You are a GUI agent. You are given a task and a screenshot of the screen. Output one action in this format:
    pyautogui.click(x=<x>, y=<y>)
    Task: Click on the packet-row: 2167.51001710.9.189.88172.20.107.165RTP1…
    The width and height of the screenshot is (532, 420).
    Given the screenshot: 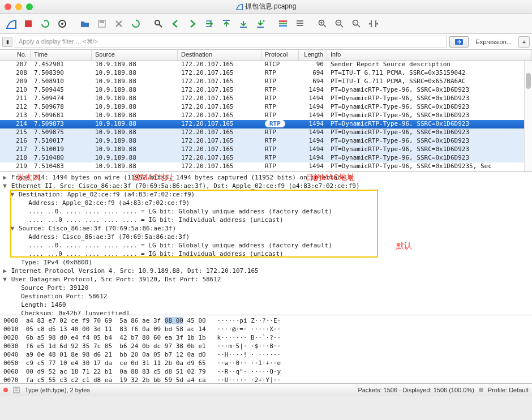 What is the action you would take?
    pyautogui.click(x=266, y=142)
    